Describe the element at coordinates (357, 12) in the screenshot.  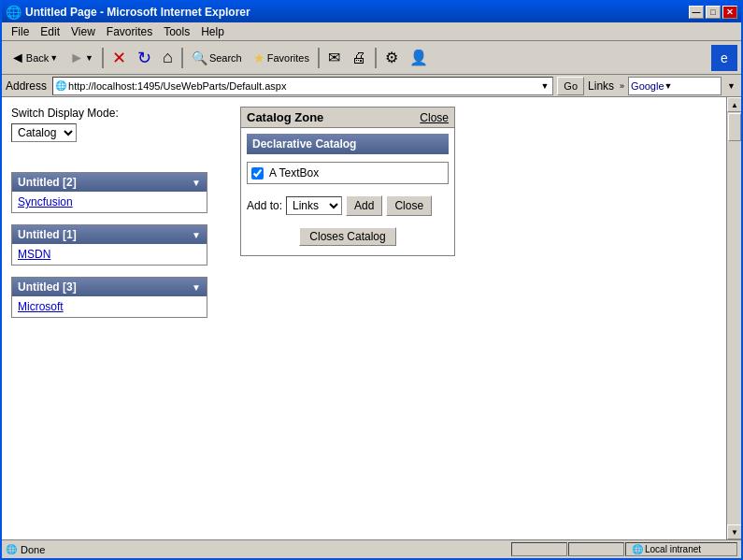
I see `window-title: Untitled Page - Microsoft Internet Explo…` at that location.